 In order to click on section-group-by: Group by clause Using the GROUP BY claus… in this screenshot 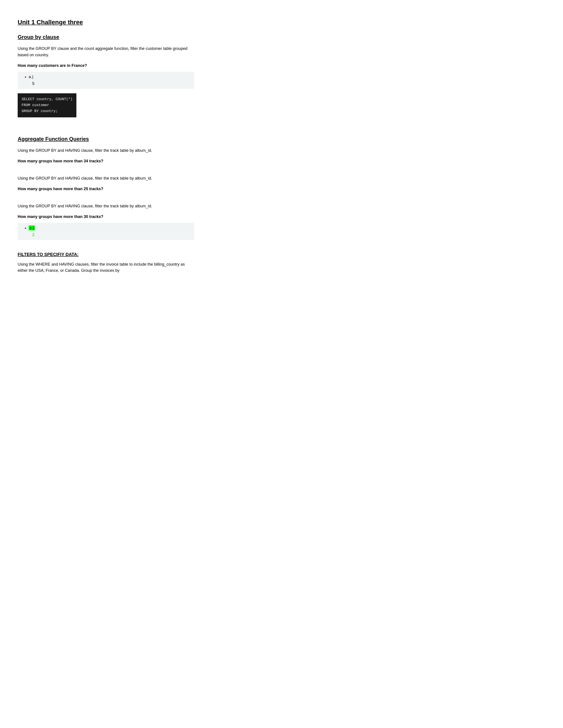, I will do `click(106, 80)`.